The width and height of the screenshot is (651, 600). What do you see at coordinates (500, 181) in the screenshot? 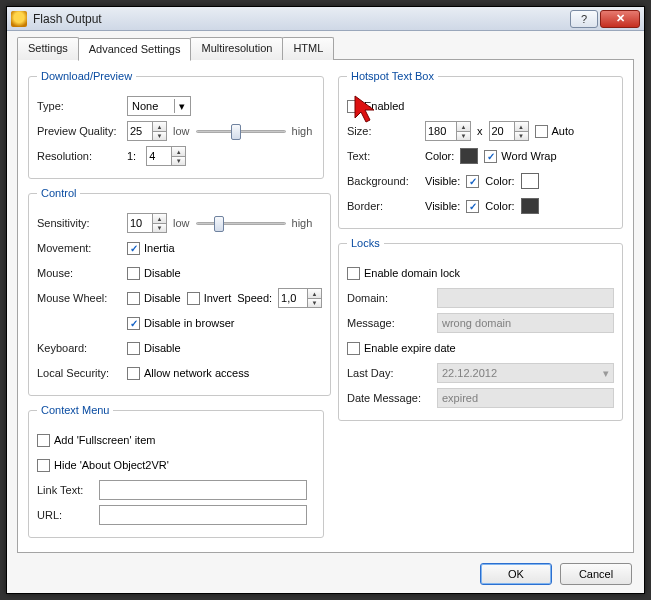
I see `bg-color-label: Color:` at bounding box center [500, 181].